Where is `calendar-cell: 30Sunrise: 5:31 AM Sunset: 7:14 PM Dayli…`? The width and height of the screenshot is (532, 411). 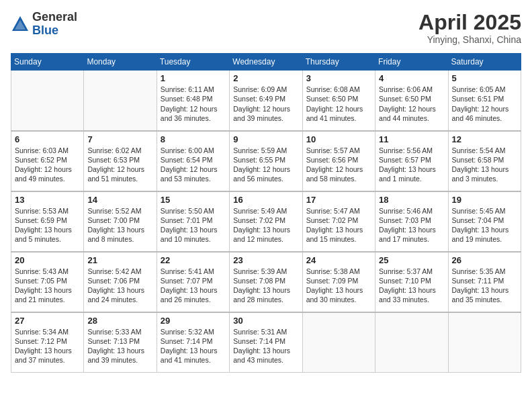
calendar-cell: 30Sunrise: 5:31 AM Sunset: 7:14 PM Dayli… is located at coordinates (266, 342).